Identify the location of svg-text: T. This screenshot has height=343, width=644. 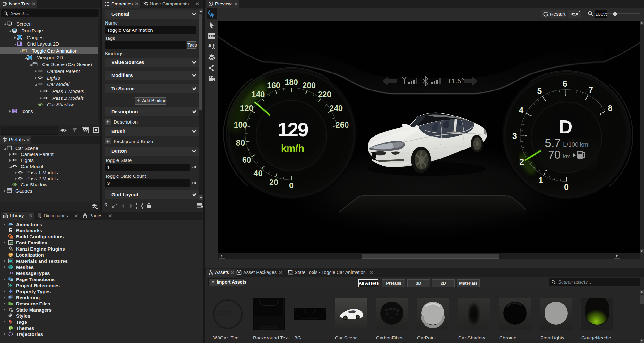
(12, 243).